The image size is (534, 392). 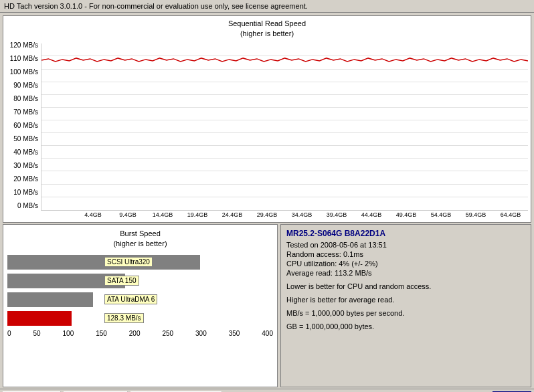 What do you see at coordinates (406, 313) in the screenshot?
I see `info-note3: MB/s = 1,000,000 bytes per second.` at bounding box center [406, 313].